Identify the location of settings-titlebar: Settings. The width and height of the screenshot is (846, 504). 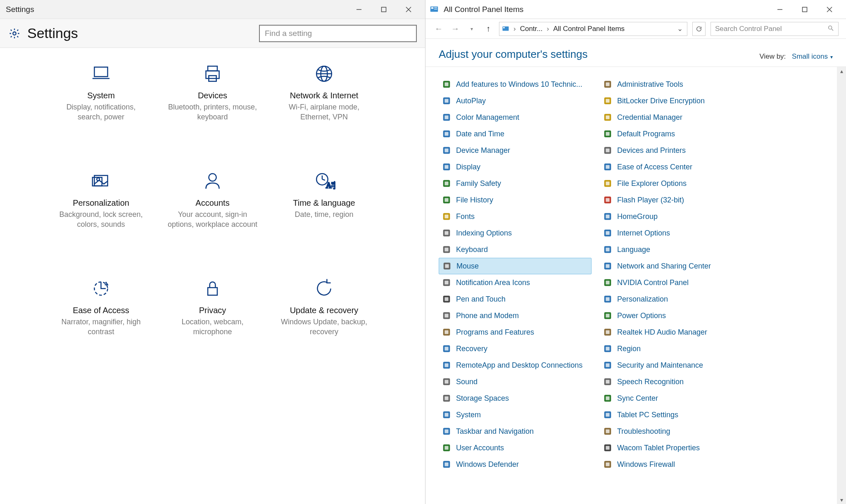
(212, 10).